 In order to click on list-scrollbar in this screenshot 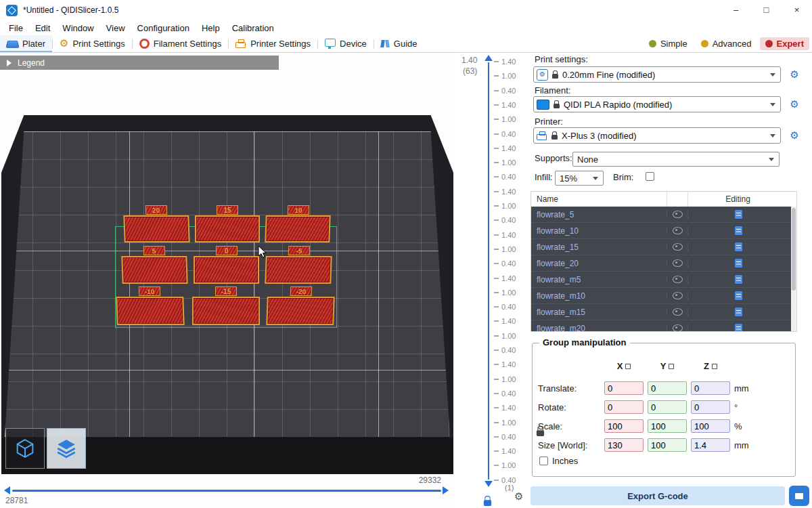, I will do `click(794, 269)`.